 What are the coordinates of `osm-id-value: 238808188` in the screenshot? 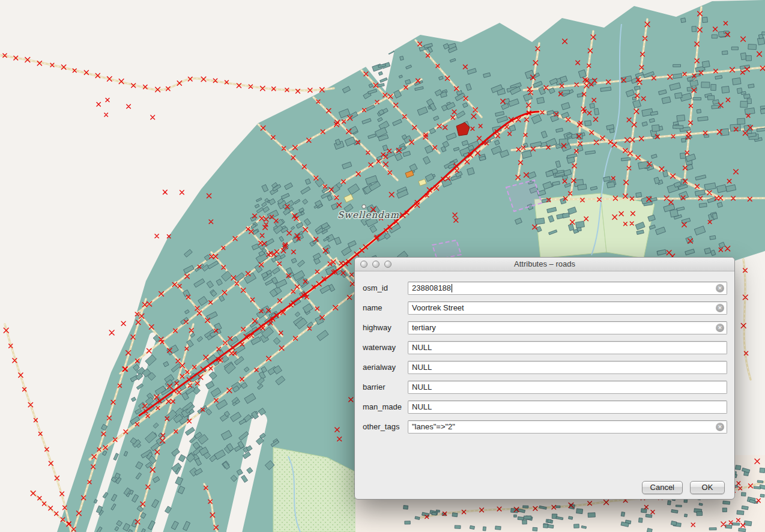 It's located at (431, 288).